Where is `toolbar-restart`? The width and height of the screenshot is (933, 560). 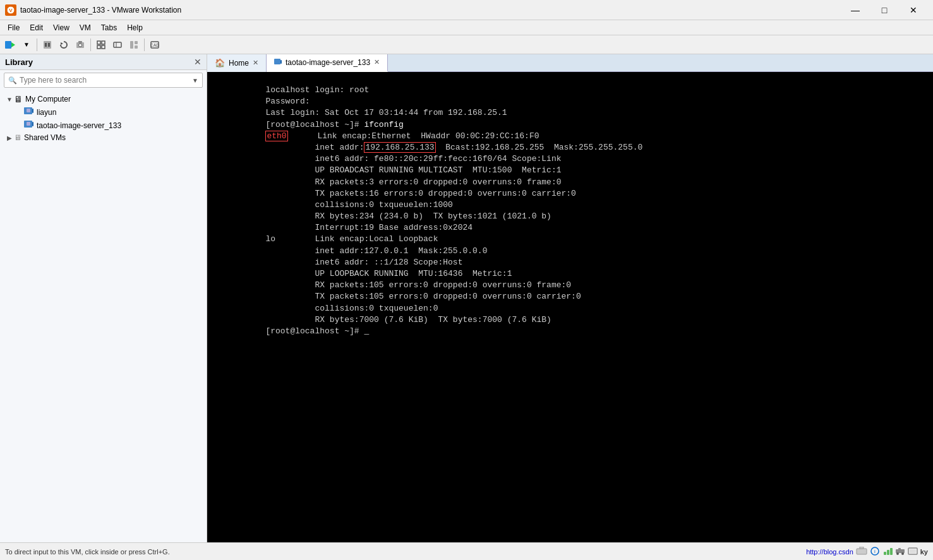
toolbar-restart is located at coordinates (64, 45).